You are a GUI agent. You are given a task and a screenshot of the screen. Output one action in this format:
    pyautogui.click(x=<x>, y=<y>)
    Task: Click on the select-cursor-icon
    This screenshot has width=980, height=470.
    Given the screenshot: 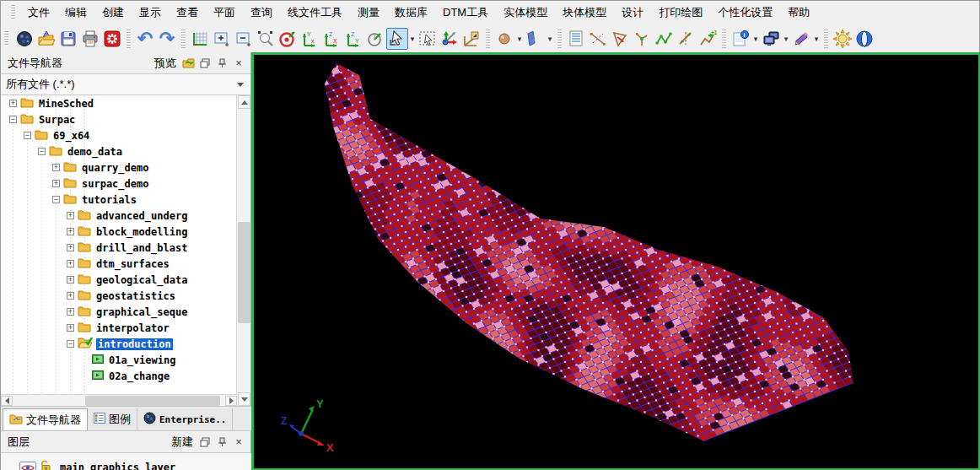 What is the action you would take?
    pyautogui.click(x=397, y=39)
    